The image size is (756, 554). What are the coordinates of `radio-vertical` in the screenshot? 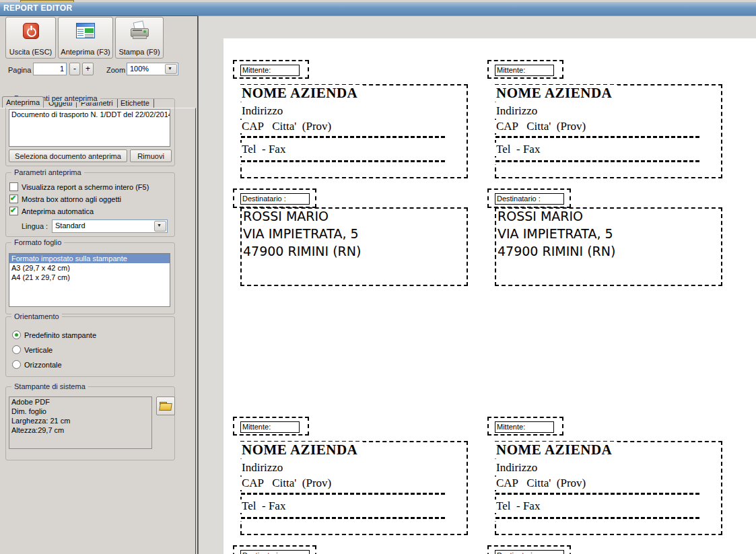 It's located at (16, 350).